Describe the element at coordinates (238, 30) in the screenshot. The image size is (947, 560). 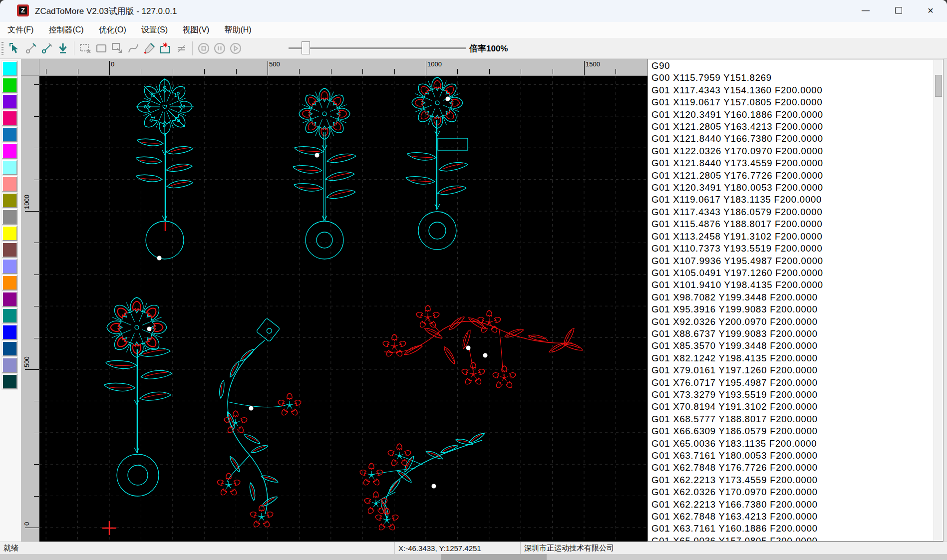
I see `menu-item-5: 帮助(H)` at that location.